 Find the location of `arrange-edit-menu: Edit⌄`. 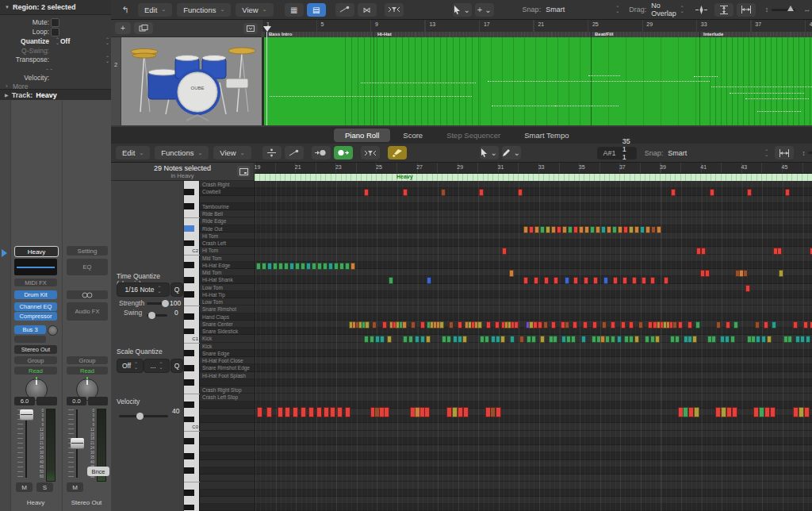

arrange-edit-menu: Edit⌄ is located at coordinates (155, 10).